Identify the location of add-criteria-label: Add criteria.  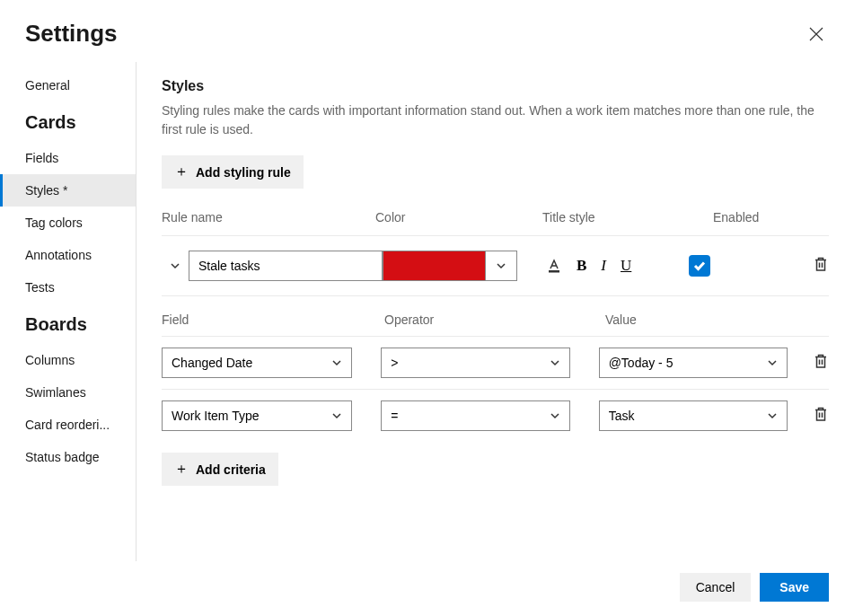
(231, 470).